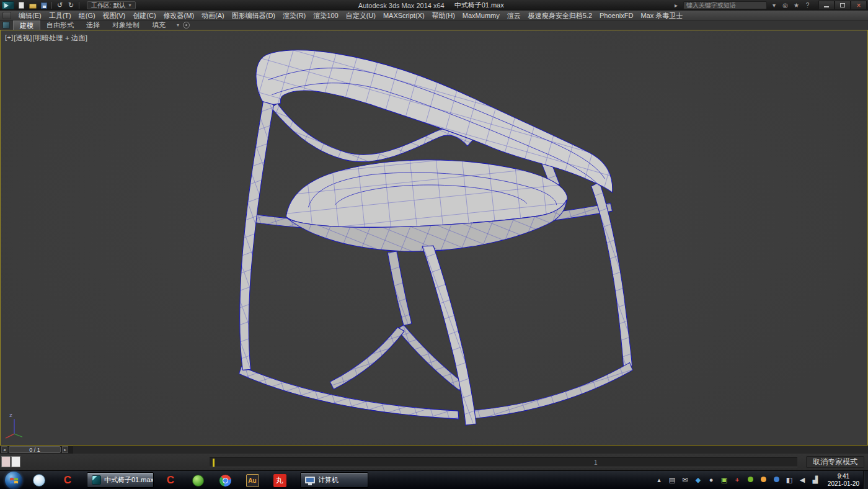  What do you see at coordinates (126, 25) in the screenshot?
I see `tab-object-paint: 对象绘制` at bounding box center [126, 25].